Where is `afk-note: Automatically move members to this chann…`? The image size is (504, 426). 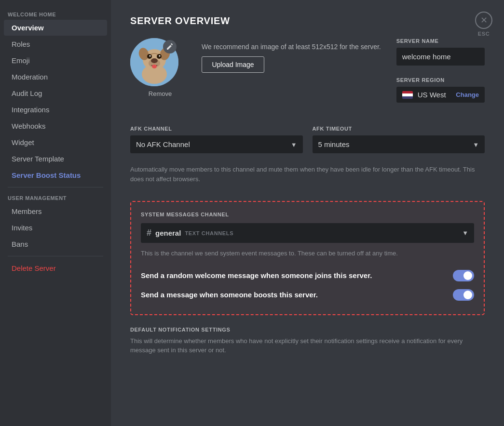
afk-note: Automatically move members to this chann… is located at coordinates (308, 174).